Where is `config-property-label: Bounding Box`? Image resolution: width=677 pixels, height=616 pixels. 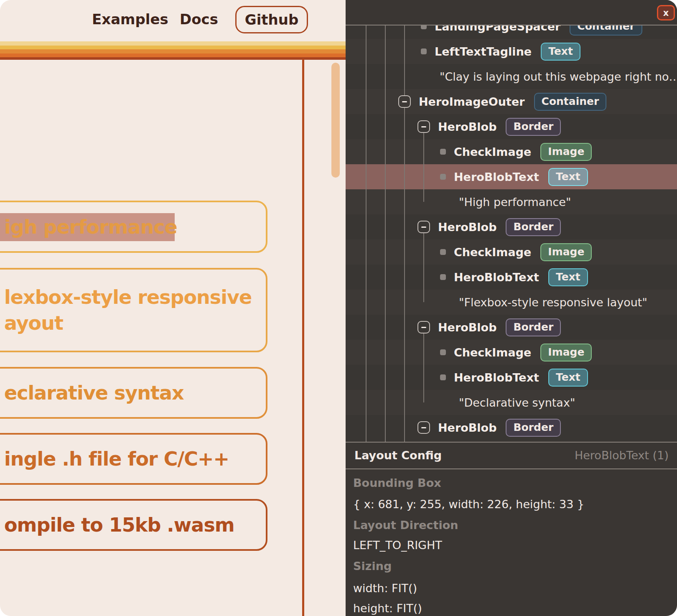
config-property-label: Bounding Box is located at coordinates (397, 483).